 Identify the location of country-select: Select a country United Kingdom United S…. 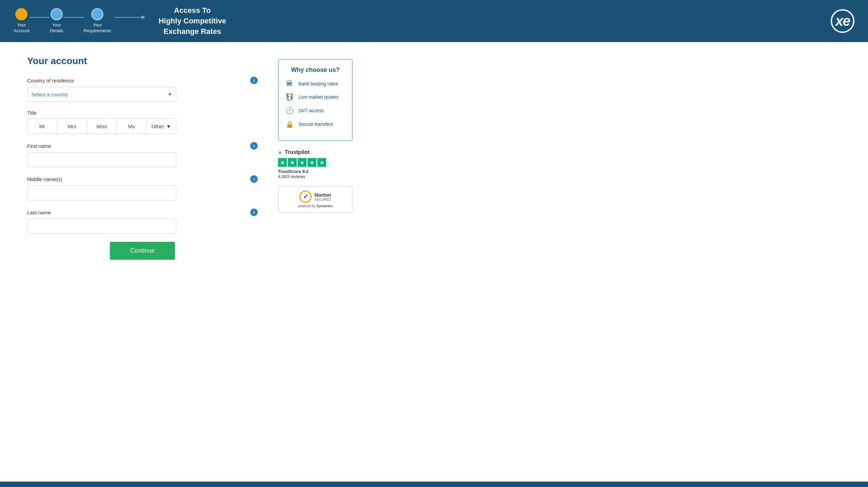
(102, 94).